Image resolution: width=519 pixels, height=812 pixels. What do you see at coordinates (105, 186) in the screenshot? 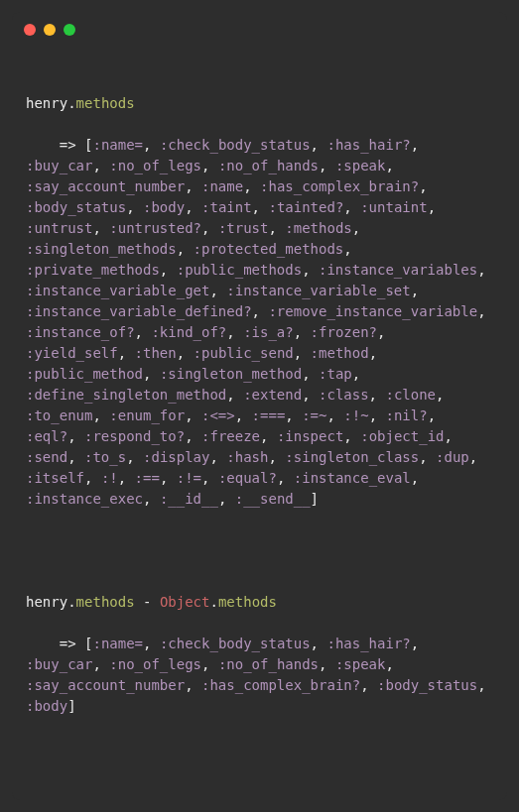
I see `symbol: :say_account_number` at bounding box center [105, 186].